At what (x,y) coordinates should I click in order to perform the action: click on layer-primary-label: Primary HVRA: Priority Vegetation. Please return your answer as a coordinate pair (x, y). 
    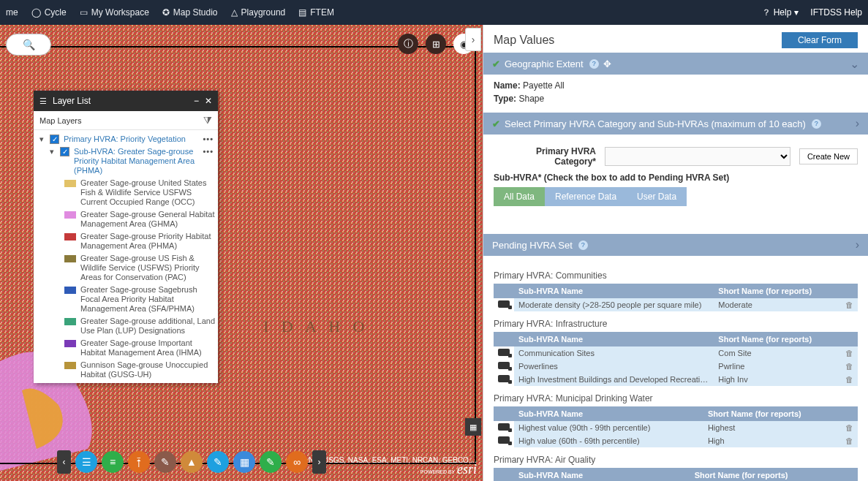
    Looking at the image, I should click on (131, 139).